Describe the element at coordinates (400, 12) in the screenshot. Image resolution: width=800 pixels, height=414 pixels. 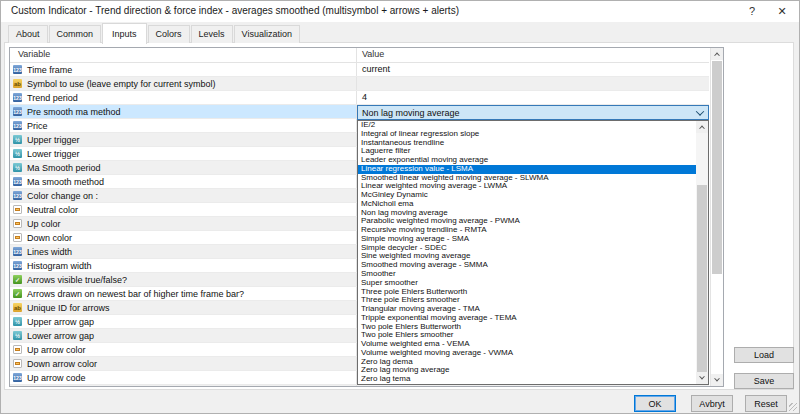
I see `title-bar: Custom Indicator - Trend direction & for…` at that location.